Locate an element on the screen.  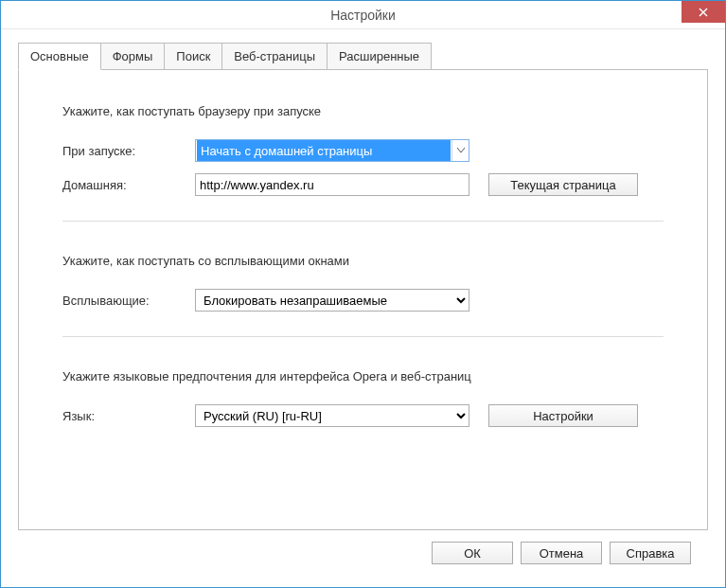
help-button: Справка is located at coordinates (650, 553).